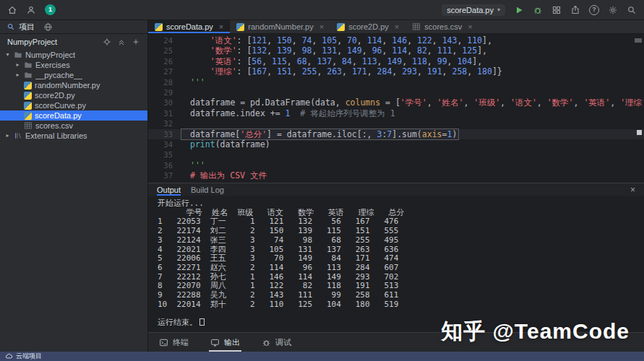 Image resolution: width=644 pixels, height=361 pixels. What do you see at coordinates (74, 85) in the screenshot?
I see `tree-item-randomnumber-py: randomNumber.py` at bounding box center [74, 85].